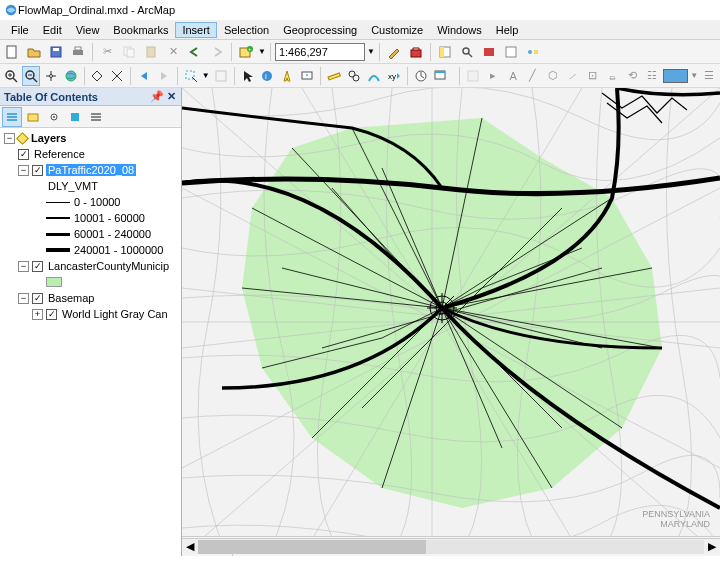  Describe the element at coordinates (164, 76) in the screenshot. I see `forward-button` at that location.